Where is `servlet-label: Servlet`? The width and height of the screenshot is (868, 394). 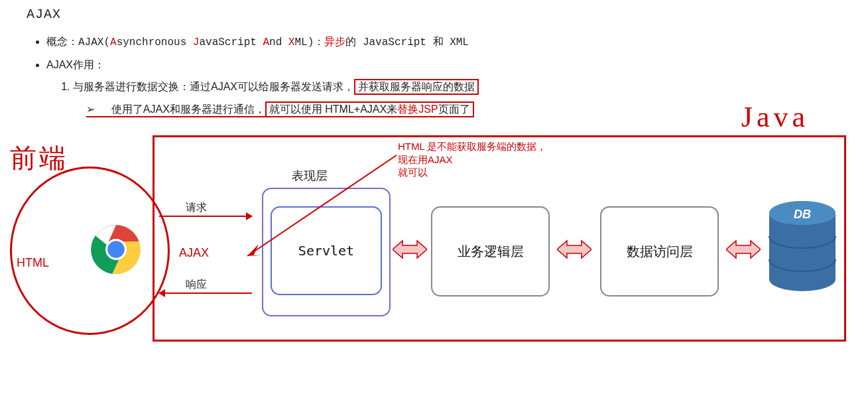 servlet-label: Servlet is located at coordinates (326, 251).